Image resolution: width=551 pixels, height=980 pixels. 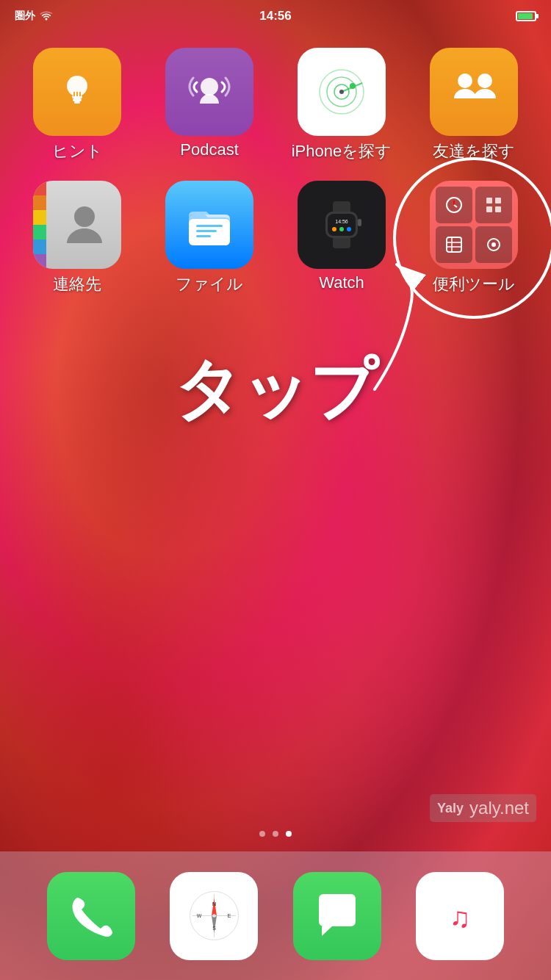 I want to click on status-left: 圏外, so click(x=34, y=16).